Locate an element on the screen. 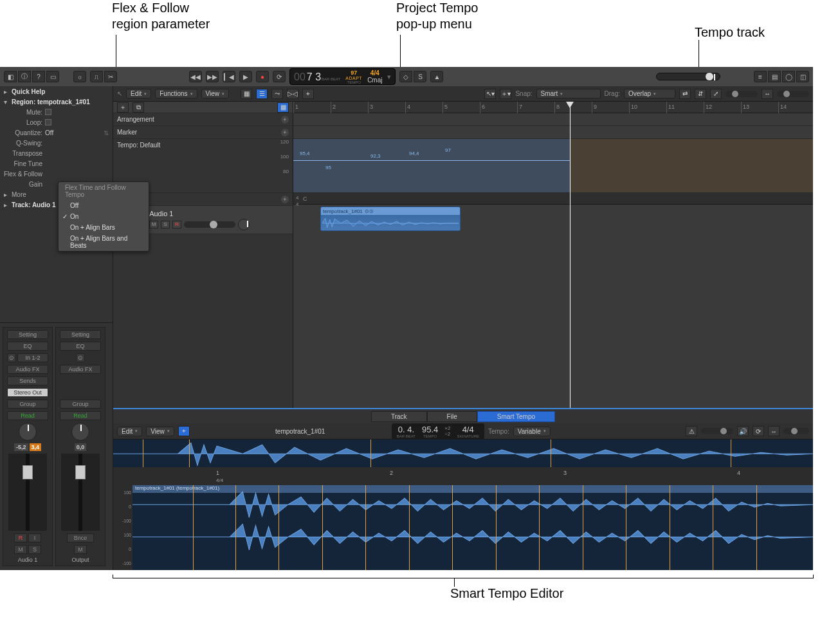 The image size is (840, 628). editor-overview is located at coordinates (463, 453).